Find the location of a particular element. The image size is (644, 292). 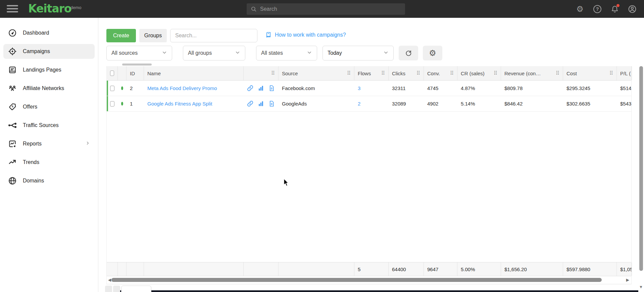

status-column-header is located at coordinates (122, 73).